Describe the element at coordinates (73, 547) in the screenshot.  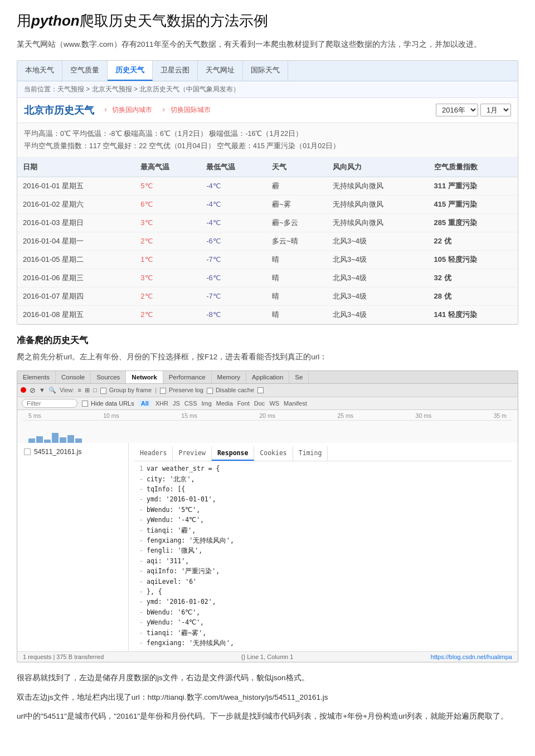
I see `devtools-file-list: 54511_20161.js` at that location.